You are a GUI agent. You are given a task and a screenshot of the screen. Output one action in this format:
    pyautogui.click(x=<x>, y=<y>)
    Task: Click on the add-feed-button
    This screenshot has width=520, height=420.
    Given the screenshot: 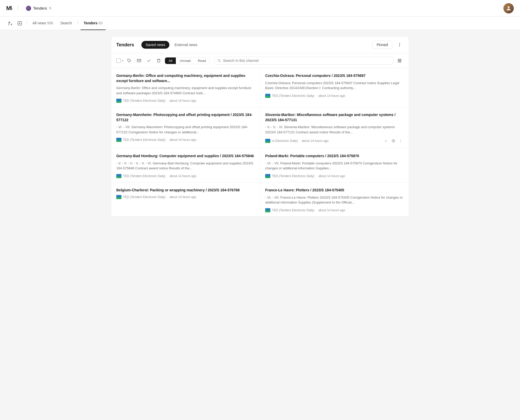 What is the action you would take?
    pyautogui.click(x=10, y=23)
    